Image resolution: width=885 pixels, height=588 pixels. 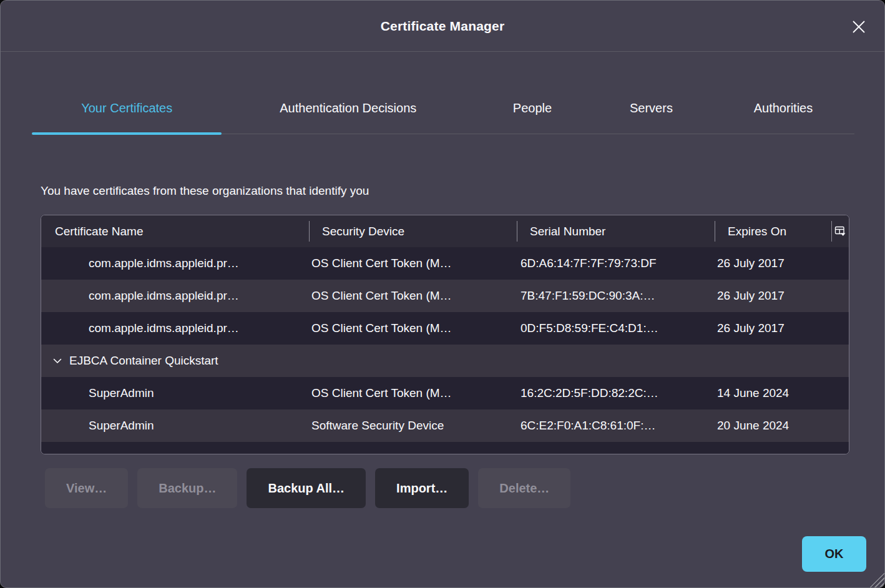 What do you see at coordinates (413, 231) in the screenshot?
I see `column-header-security-device: Security Device` at bounding box center [413, 231].